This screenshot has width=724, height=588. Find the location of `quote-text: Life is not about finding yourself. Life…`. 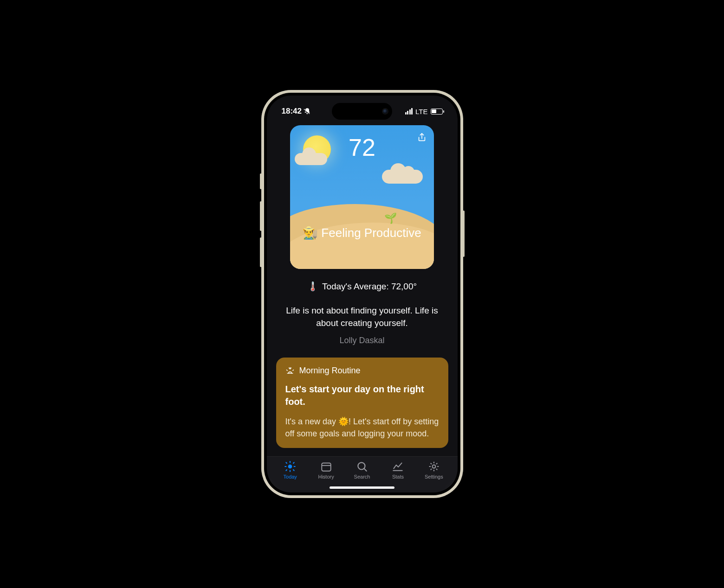

quote-text: Life is not about finding yourself. Life… is located at coordinates (362, 317).